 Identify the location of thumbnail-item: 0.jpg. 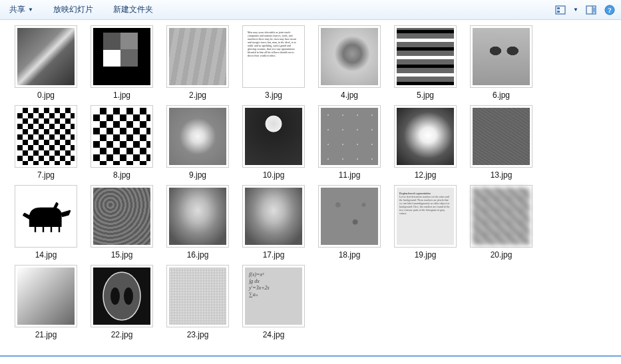
(46, 63).